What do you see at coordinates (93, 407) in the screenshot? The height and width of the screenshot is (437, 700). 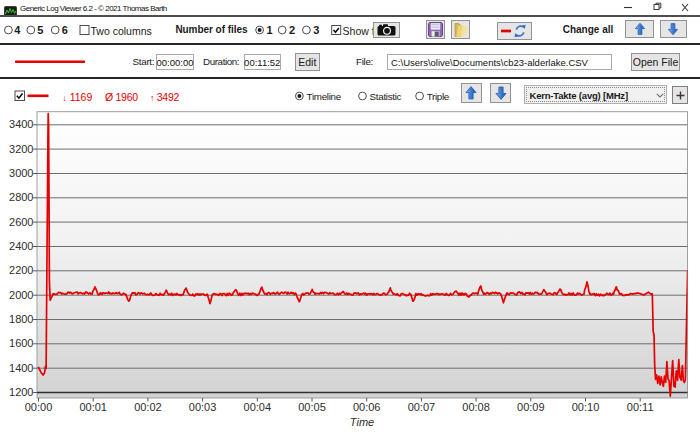 I see `svg-text: 00:01` at bounding box center [93, 407].